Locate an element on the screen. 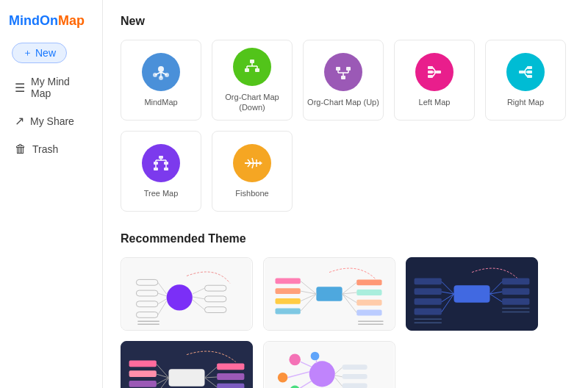 This screenshot has height=388, width=588. logo-map: Map is located at coordinates (71, 21).